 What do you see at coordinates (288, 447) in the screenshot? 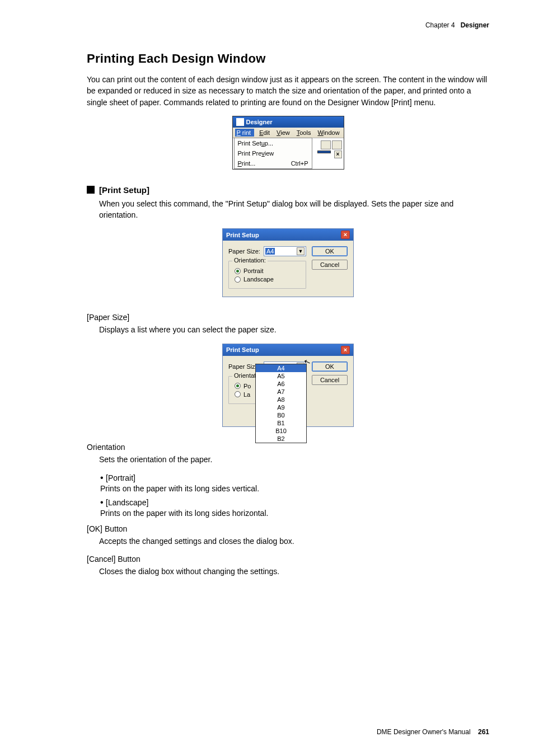
I see `orientation-heading: Orientation` at bounding box center [288, 447].